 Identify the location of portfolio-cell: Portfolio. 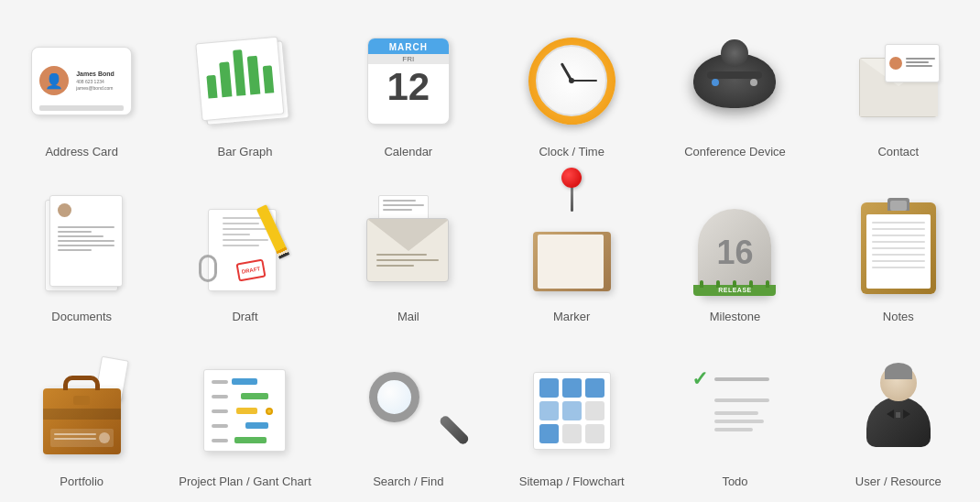
(82, 420).